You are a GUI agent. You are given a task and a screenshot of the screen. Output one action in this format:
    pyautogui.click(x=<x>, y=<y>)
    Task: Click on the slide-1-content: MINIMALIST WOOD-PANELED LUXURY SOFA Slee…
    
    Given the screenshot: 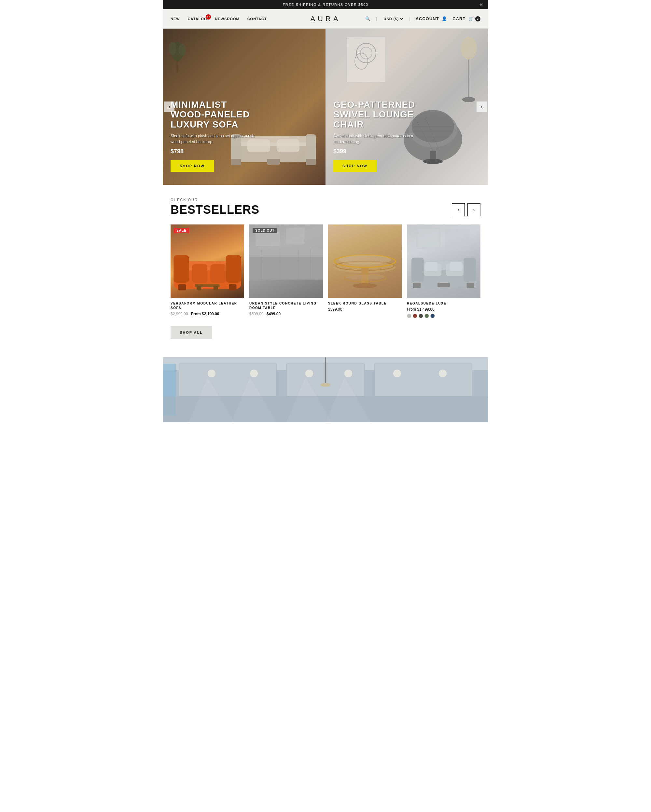 What is the action you would take?
    pyautogui.click(x=216, y=136)
    